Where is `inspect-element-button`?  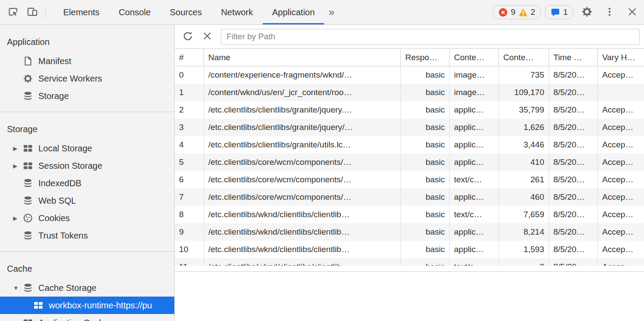 inspect-element-button is located at coordinates (13, 12).